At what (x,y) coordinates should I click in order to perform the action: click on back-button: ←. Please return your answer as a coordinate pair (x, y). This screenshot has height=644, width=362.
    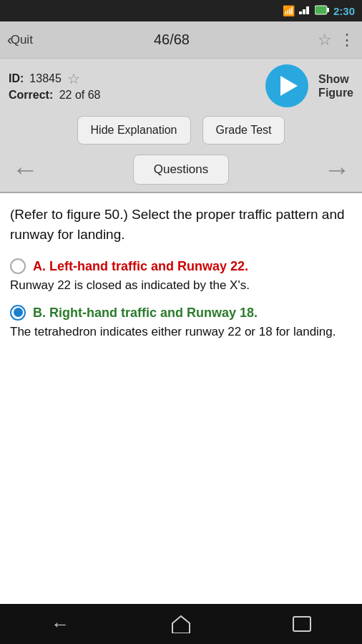
    Looking at the image, I should click on (60, 624).